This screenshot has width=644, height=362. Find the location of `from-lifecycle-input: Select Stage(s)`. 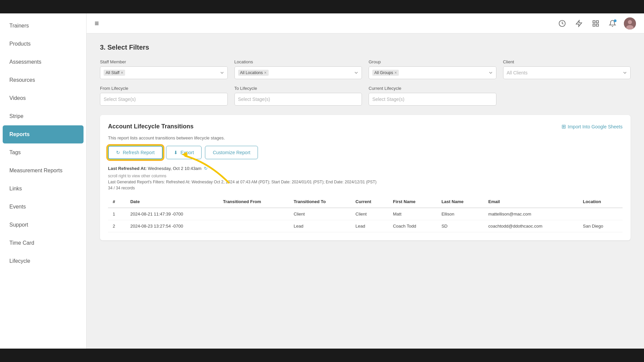

from-lifecycle-input: Select Stage(s) is located at coordinates (164, 99).